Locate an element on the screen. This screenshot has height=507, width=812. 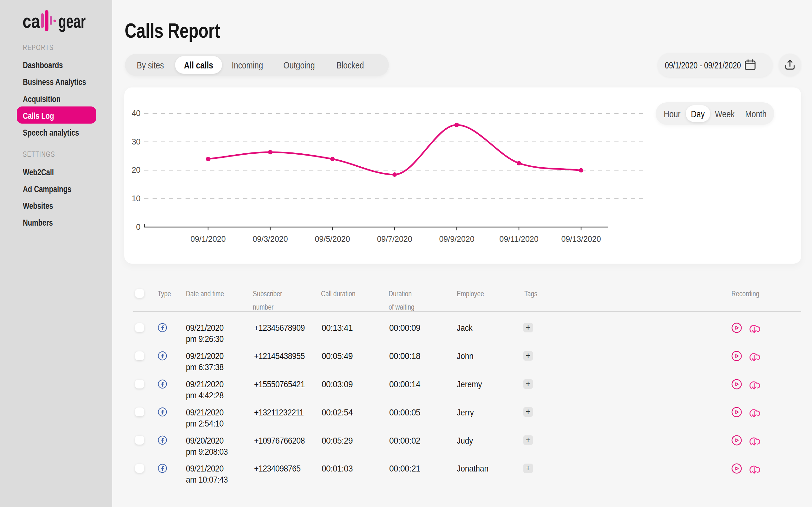
svg-text: 20 is located at coordinates (136, 170).